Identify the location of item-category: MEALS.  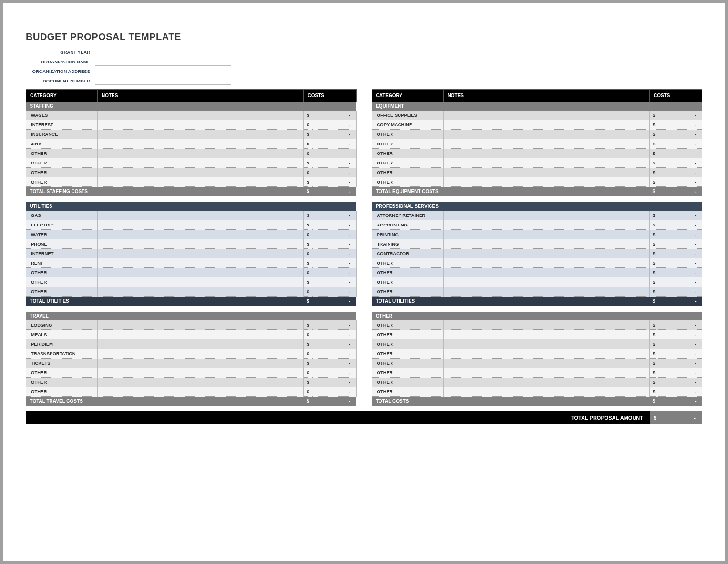
(62, 335).